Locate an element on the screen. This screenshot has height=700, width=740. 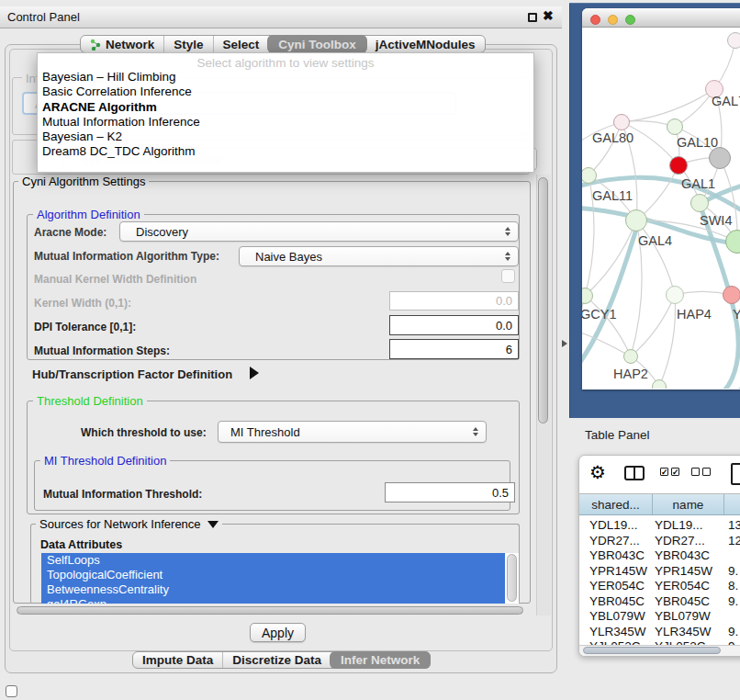
kernel-width-label: Kernel Width (0,1): is located at coordinates (83, 303).